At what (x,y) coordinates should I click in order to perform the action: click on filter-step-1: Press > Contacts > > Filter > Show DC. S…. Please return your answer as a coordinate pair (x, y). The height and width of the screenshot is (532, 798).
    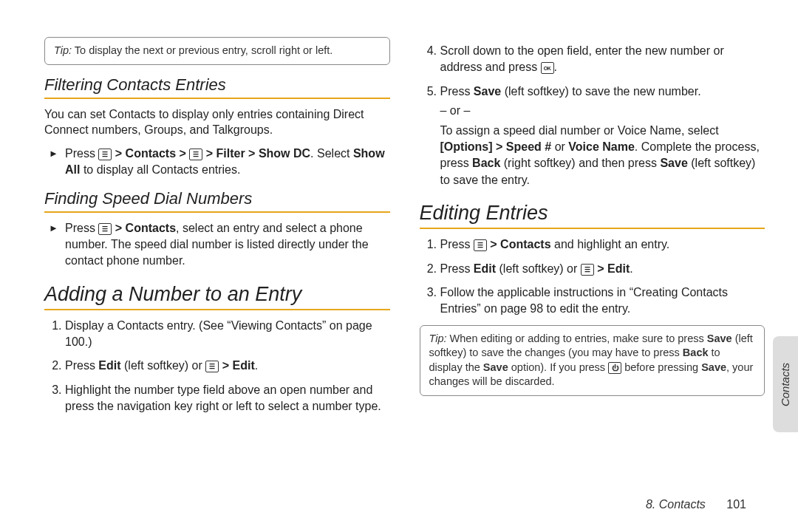
    Looking at the image, I should click on (228, 163).